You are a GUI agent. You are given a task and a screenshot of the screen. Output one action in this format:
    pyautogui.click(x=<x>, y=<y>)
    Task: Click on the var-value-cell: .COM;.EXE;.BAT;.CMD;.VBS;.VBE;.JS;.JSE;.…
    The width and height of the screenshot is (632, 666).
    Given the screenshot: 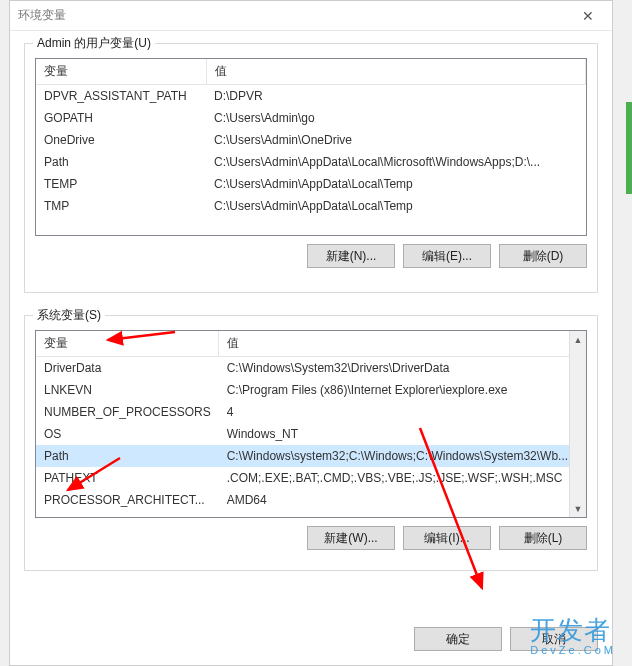 What is the action you would take?
    pyautogui.click(x=398, y=478)
    